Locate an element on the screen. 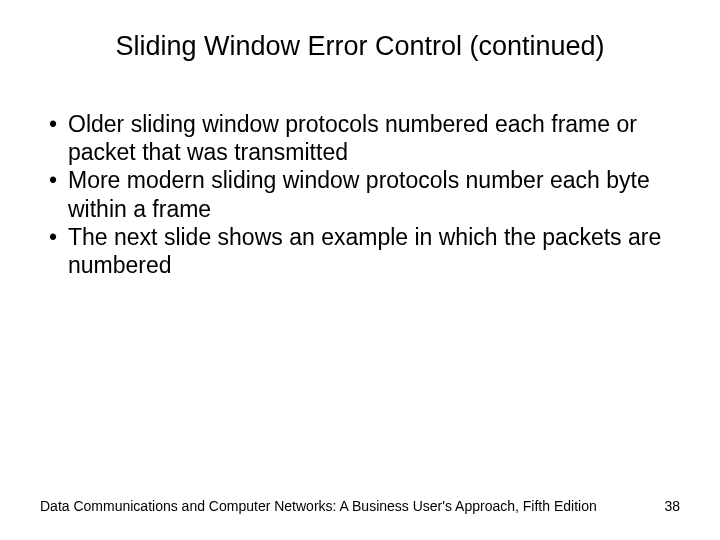 The width and height of the screenshot is (720, 540). bullet-item: More modern sliding window protocols num… is located at coordinates (360, 194).